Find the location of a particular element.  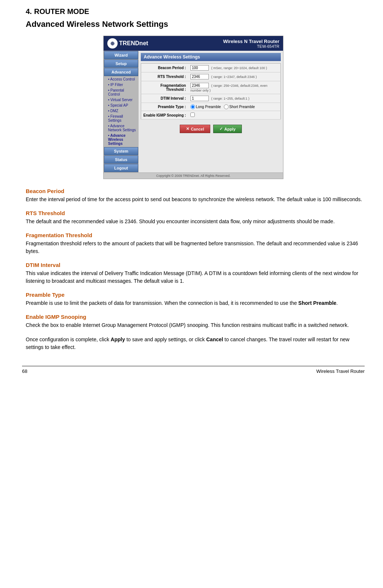

product-name: Wireless N Travel Router is located at coordinates (251, 41).